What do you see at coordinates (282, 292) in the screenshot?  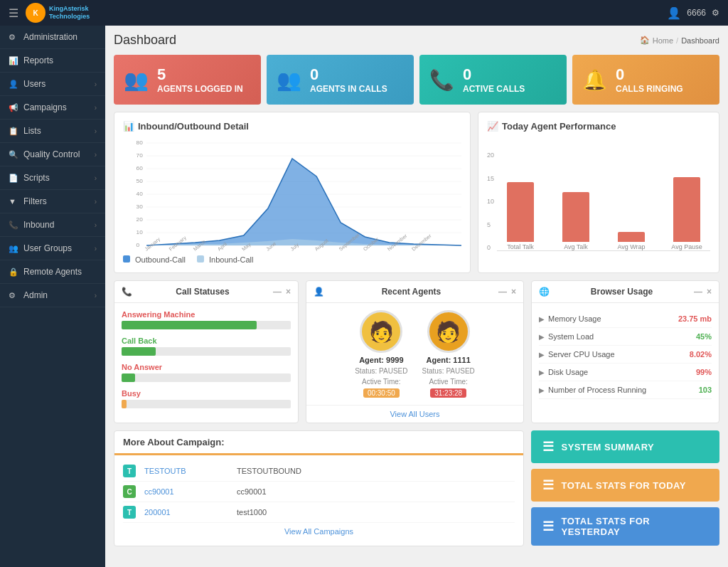 I see `call-statuses-controls: — ×` at bounding box center [282, 292].